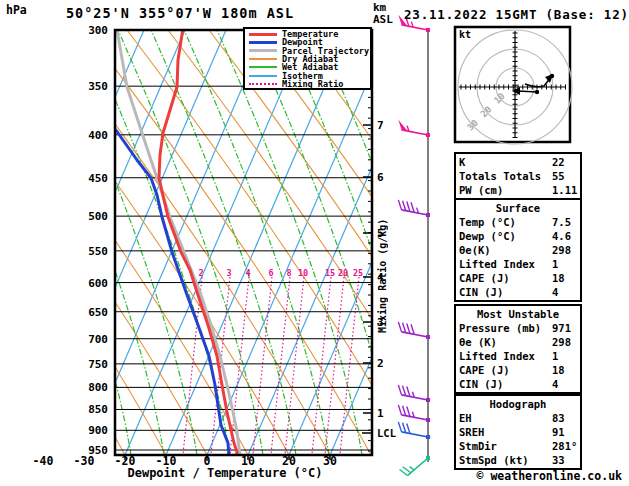 The height and width of the screenshot is (486, 629). What do you see at coordinates (518, 190) in the screenshot?
I see `stat-row: PW (cm)1.11` at bounding box center [518, 190].